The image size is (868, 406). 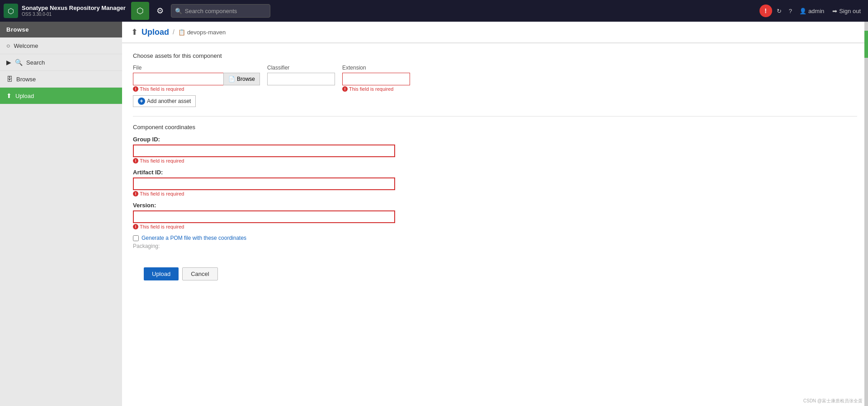 I want to click on add-asset-button: + Add another asset, so click(x=165, y=101).